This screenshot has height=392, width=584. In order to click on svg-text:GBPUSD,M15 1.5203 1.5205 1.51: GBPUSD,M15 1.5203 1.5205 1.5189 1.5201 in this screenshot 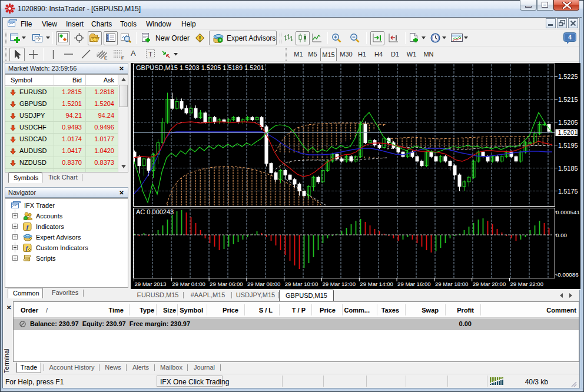, I will do `click(200, 68)`.